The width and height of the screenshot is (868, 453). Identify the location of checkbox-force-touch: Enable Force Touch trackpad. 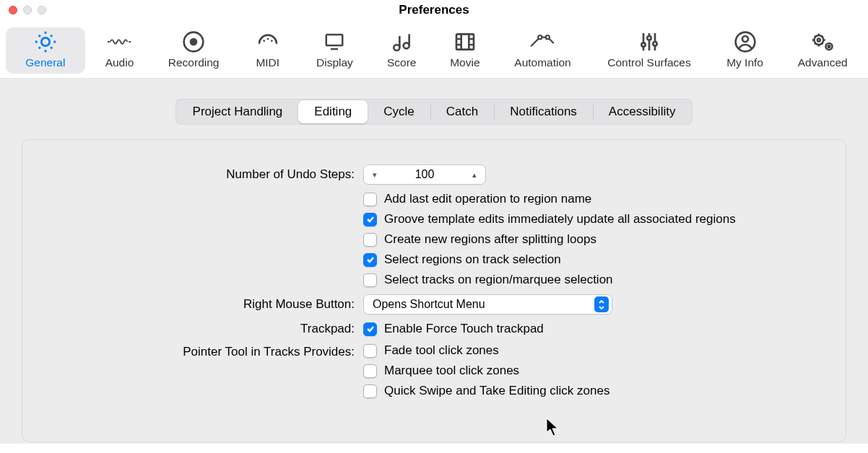
(453, 329).